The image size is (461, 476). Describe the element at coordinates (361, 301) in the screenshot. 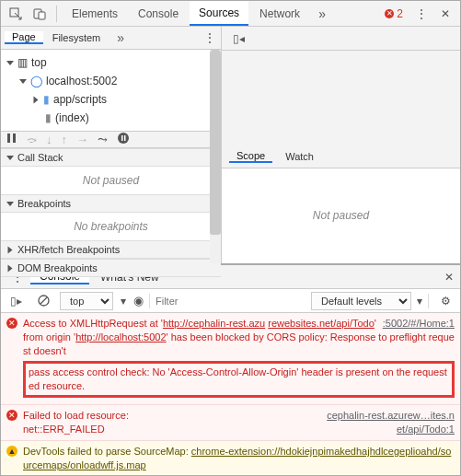

I see `levels-select: Default levels` at that location.